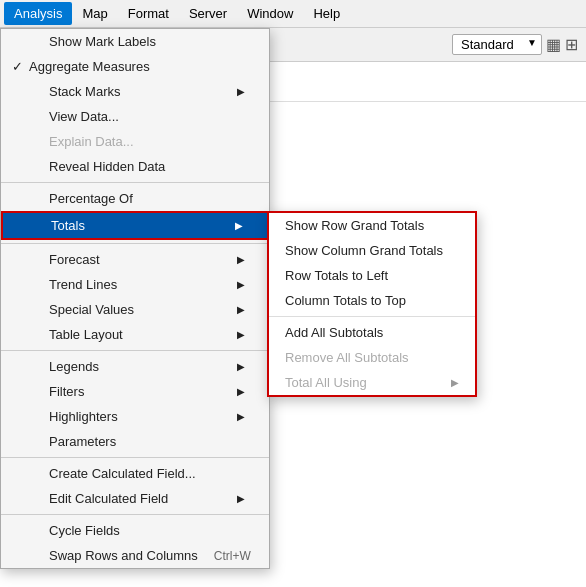  Describe the element at coordinates (135, 392) in the screenshot. I see `menu-item-filters: Filters ▶` at that location.